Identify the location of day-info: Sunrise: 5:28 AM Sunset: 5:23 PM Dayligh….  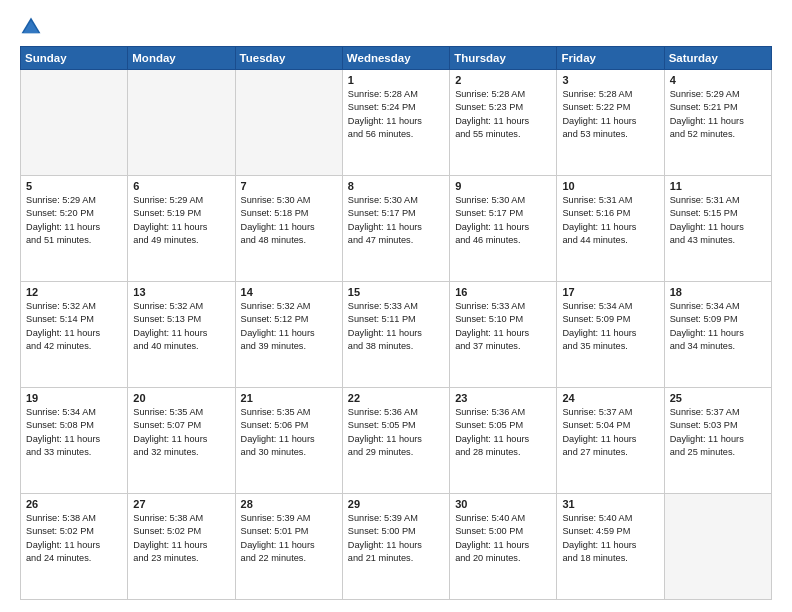
(503, 114).